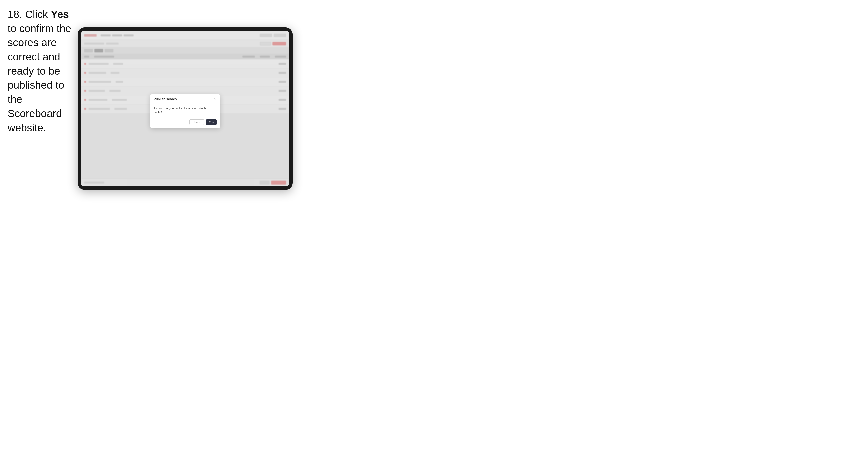  What do you see at coordinates (60, 14) in the screenshot?
I see `instruction-bold: Yes` at bounding box center [60, 14].